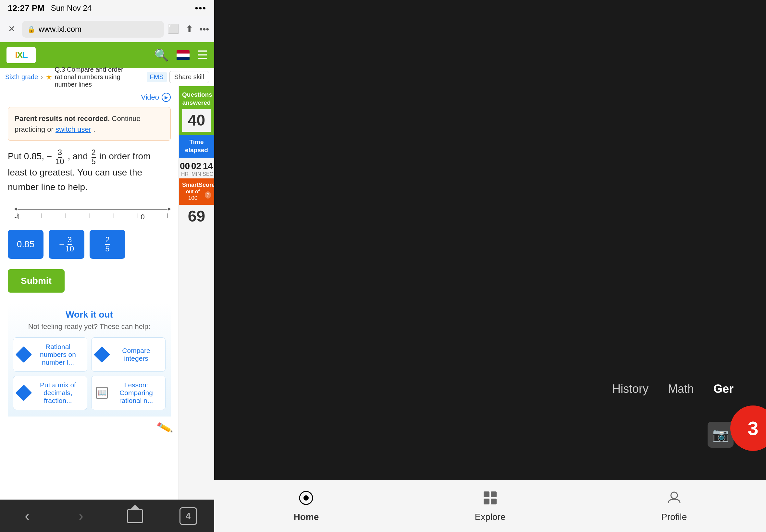 The height and width of the screenshot is (532, 766). Describe the element at coordinates (183, 55) in the screenshot. I see `flag-icon` at that location.